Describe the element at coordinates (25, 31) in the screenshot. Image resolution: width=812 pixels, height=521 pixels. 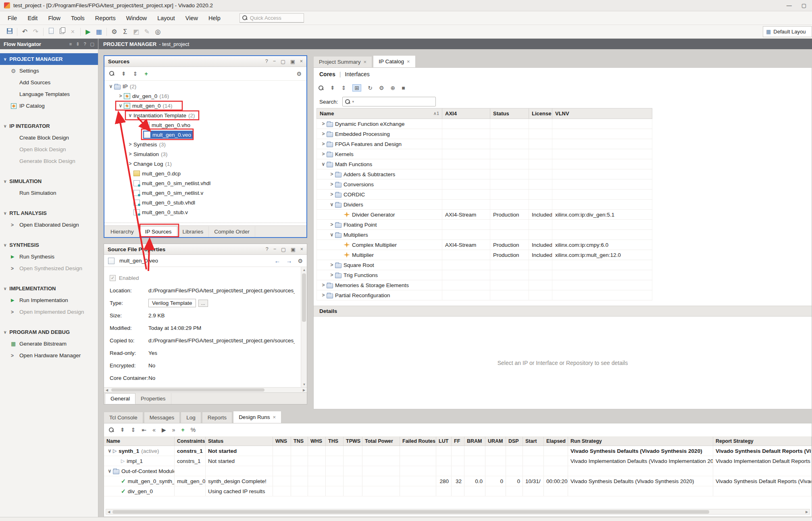
I see `undo-icon: ↶` at that location.